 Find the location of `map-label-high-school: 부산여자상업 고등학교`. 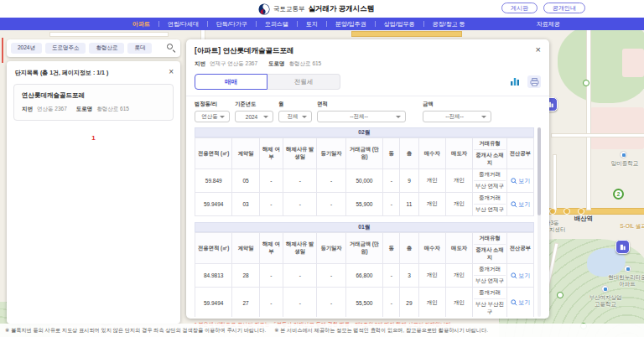

map-label-high-school: 부산여자상업 고등학교 is located at coordinates (605, 300).